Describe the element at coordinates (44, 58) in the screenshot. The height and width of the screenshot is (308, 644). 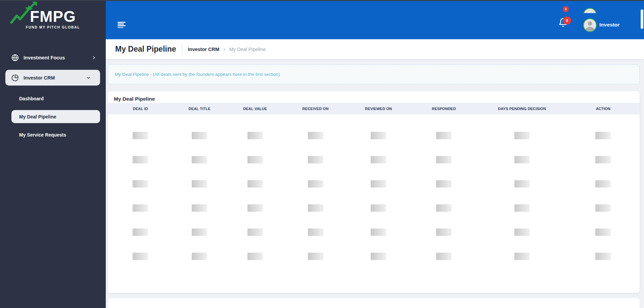
I see `sidebar-item-label: Investment Focus` at that location.